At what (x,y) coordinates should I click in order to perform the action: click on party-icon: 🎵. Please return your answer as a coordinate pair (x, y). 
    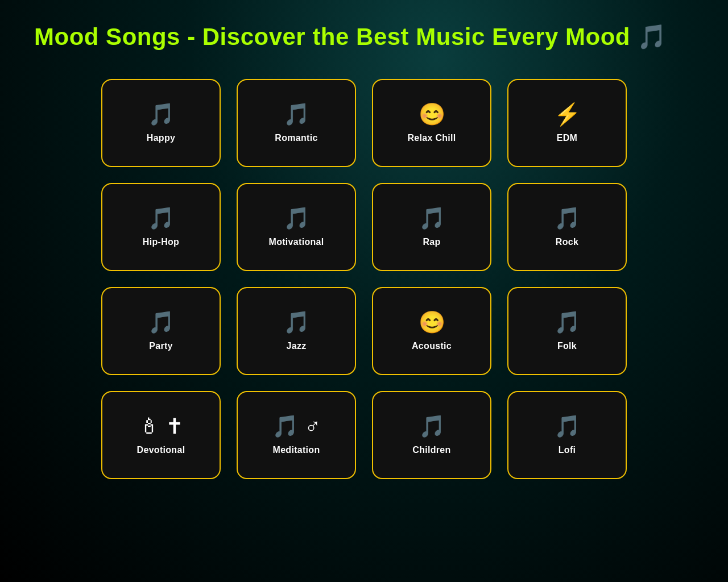
    Looking at the image, I should click on (162, 322).